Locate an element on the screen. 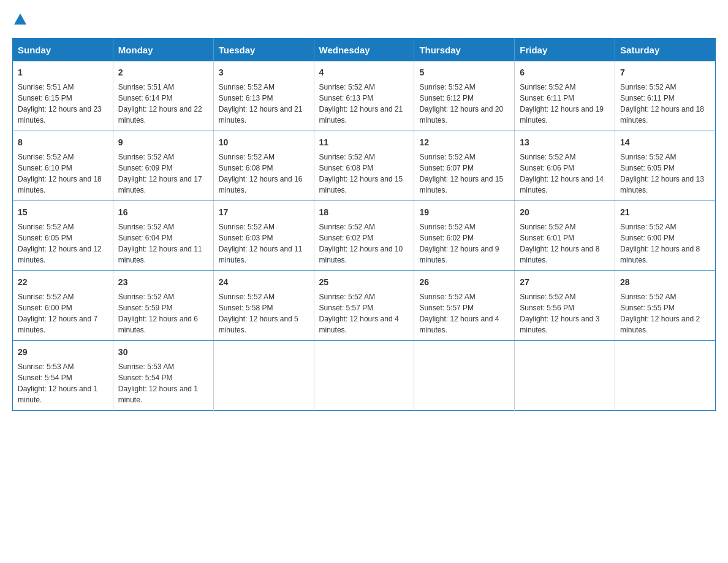  day-info: Sunrise: 5:52 AMSunset: 6:01 PMDaylight:… is located at coordinates (559, 243).